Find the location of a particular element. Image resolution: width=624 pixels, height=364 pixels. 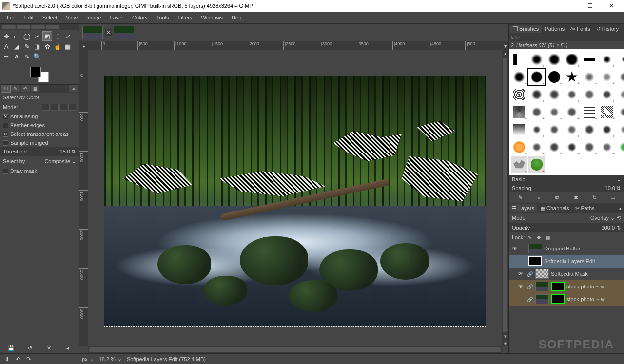

tab-channels: ▦Channels is located at coordinates (555, 209).